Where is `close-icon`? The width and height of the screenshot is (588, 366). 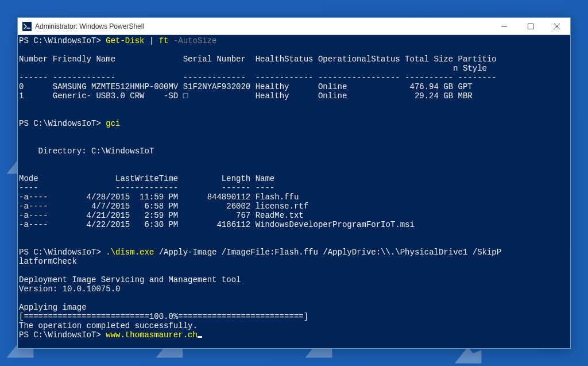 close-icon is located at coordinates (557, 26).